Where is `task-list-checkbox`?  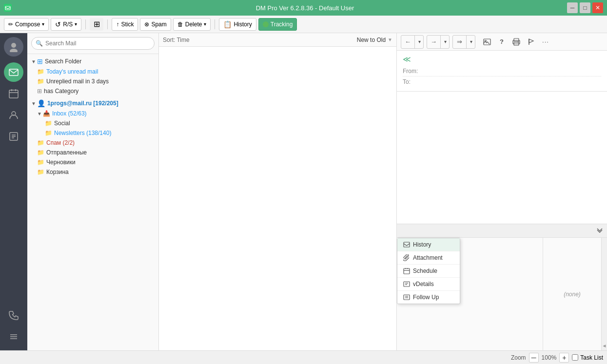
task-list-checkbox is located at coordinates (575, 358).